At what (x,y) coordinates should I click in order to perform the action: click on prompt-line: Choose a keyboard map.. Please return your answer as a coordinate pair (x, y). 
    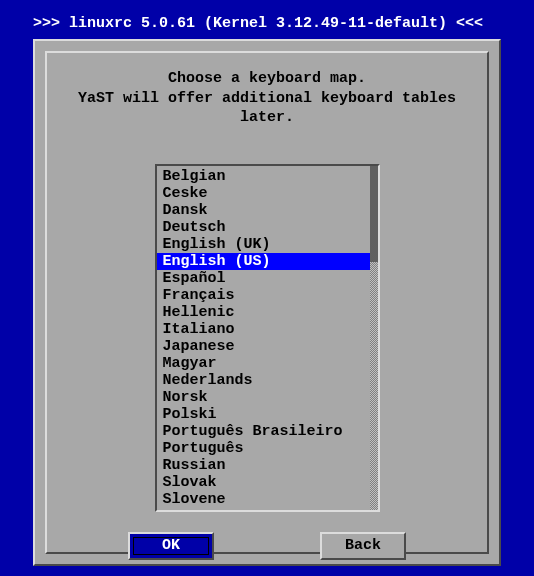
    Looking at the image, I should click on (267, 79).